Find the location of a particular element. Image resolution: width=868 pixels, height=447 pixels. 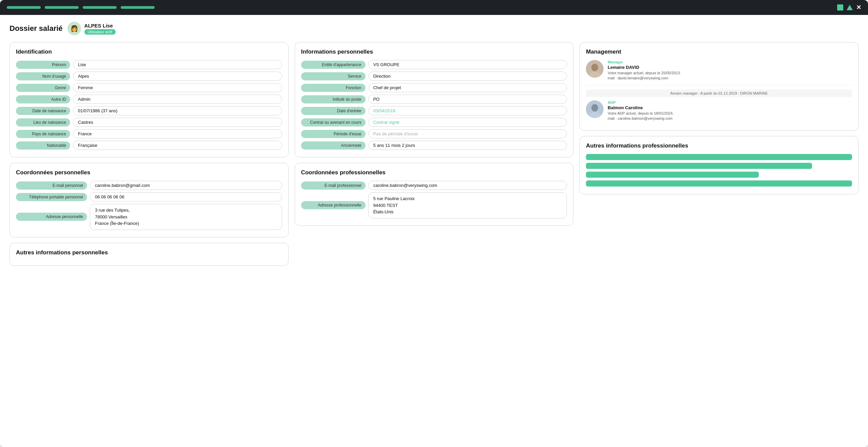

management-content: Manager Lemaire DAVID Votre manager actu… is located at coordinates (719, 93).